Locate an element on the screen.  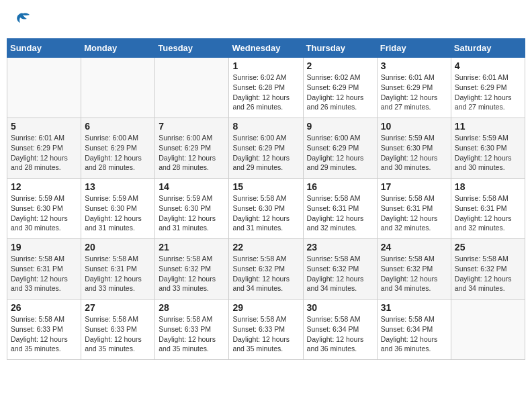
calendar-cell: 20Sunrise: 5:58 AM Sunset: 6:31 PM Dayli… is located at coordinates (118, 269).